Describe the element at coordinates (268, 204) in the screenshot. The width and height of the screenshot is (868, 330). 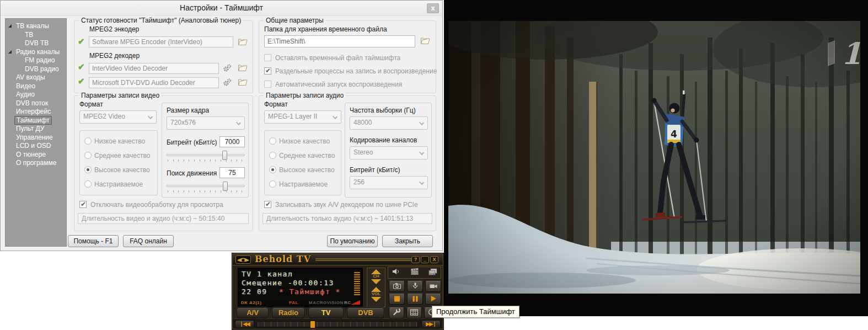
I see `record-audio-pcie-checkbox` at that location.